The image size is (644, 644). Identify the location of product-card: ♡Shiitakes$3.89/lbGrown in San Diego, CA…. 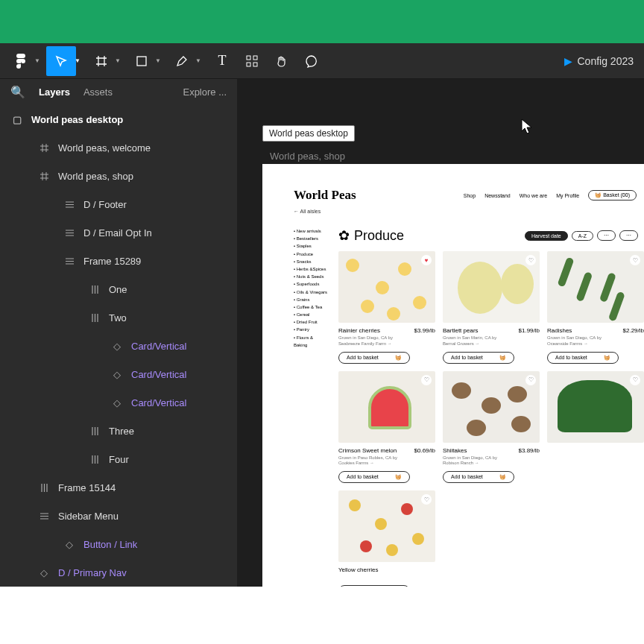
(491, 428).